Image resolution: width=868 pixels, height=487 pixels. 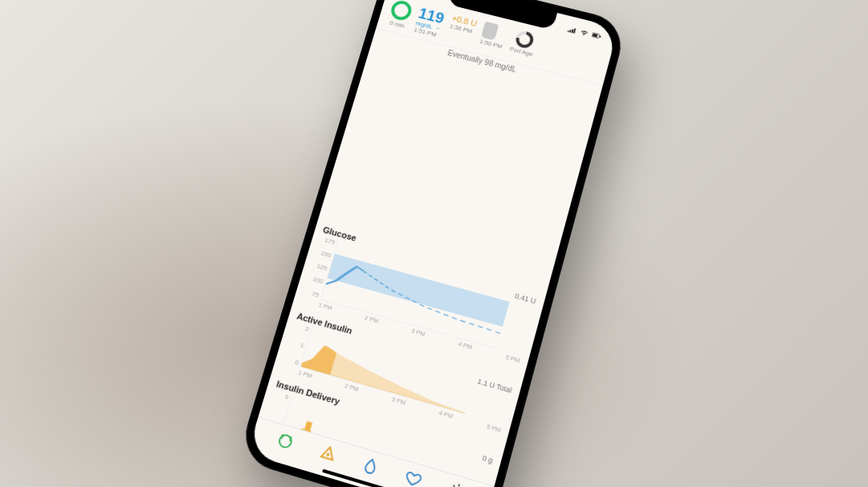 What do you see at coordinates (463, 24) in the screenshot?
I see `iob-hud: +0.8 U 1:36 PM` at bounding box center [463, 24].